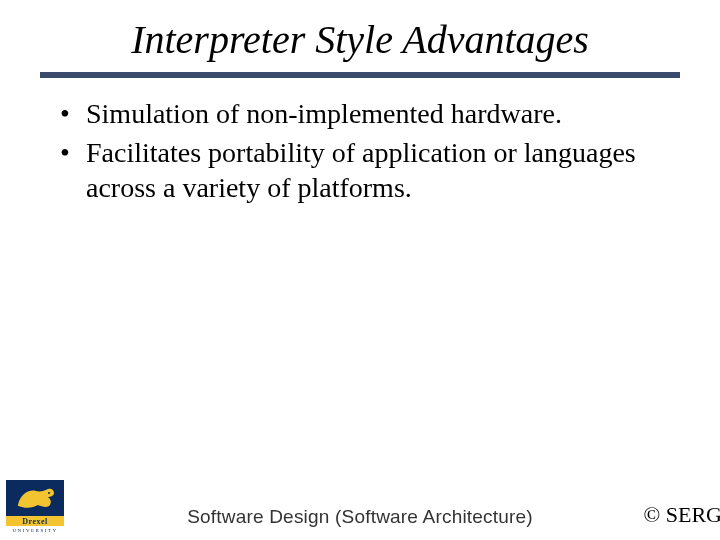 This screenshot has height=540, width=720. Describe the element at coordinates (360, 31) in the screenshot. I see `title-block: Interpreter Style Advantages` at that location.